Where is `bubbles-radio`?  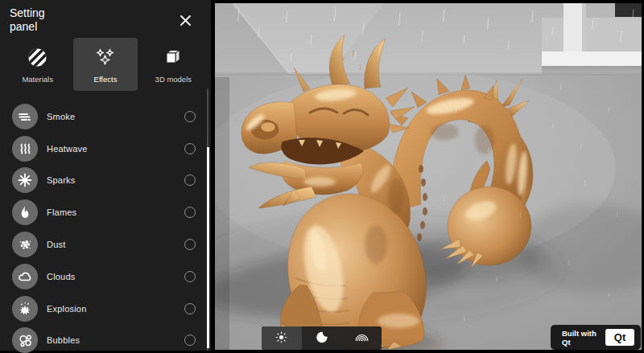
bubbles-radio is located at coordinates (190, 340).